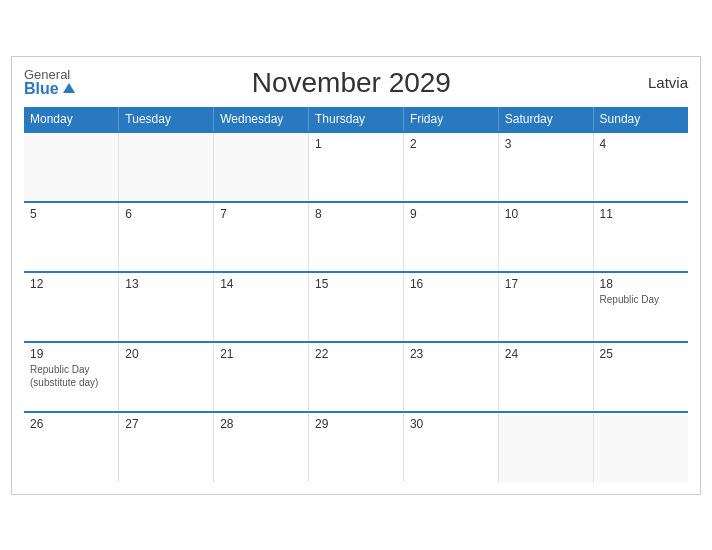 Image resolution: width=712 pixels, height=550 pixels. Describe the element at coordinates (641, 284) in the screenshot. I see `day-number: 18` at that location.